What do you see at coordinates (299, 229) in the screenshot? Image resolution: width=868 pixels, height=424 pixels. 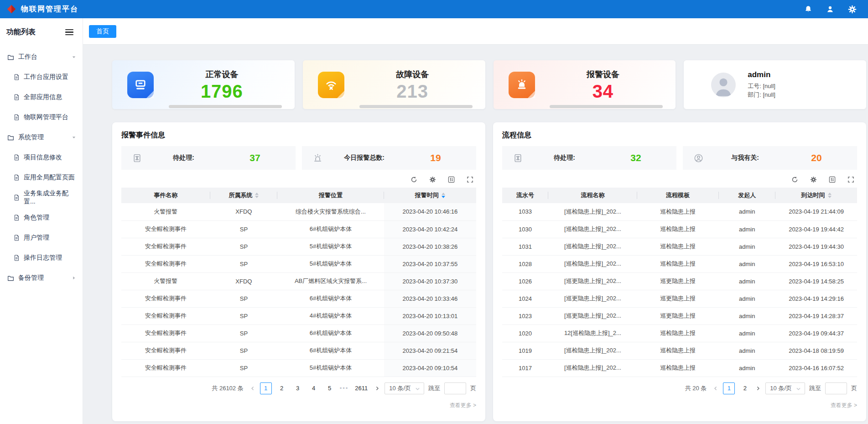 I see `table-row: 安全帽检测事件SP6#机组锅炉本体2023-04-20 10:42:24` at bounding box center [299, 229].